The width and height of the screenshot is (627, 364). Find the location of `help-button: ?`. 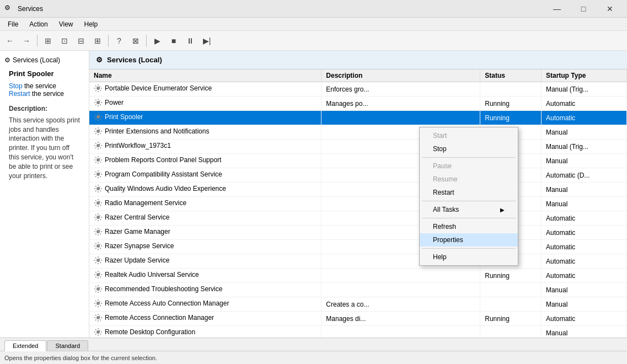

help-button: ? is located at coordinates (119, 41).